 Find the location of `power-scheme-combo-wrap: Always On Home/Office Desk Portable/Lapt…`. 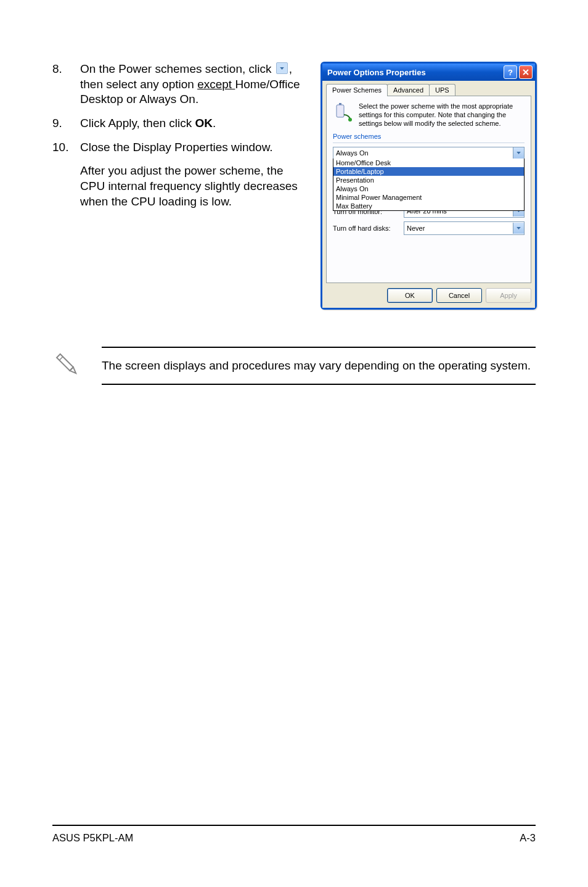

power-scheme-combo-wrap: Always On Home/Office Desk Portable/Lapt… is located at coordinates (429, 153).